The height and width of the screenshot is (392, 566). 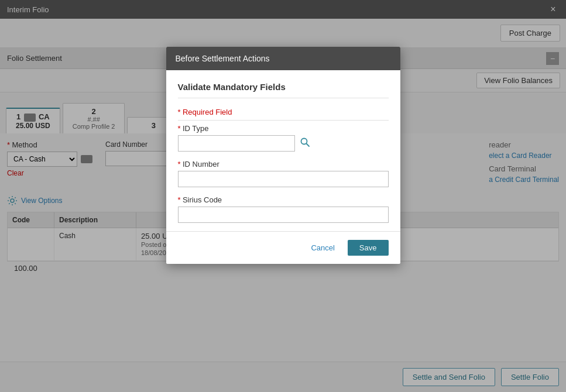 What do you see at coordinates (283, 143) in the screenshot?
I see `id-type-input-row` at bounding box center [283, 143].